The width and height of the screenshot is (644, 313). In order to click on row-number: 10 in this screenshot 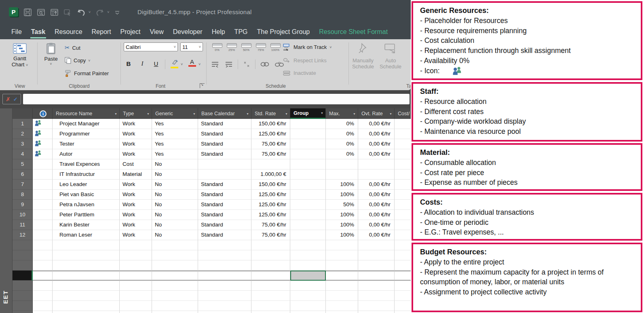, I will do `click(23, 215)`.